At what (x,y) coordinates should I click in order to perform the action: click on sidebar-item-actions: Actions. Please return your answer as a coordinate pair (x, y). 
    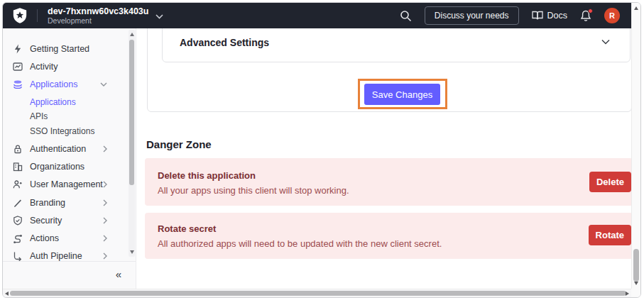
    Looking at the image, I should click on (65, 238).